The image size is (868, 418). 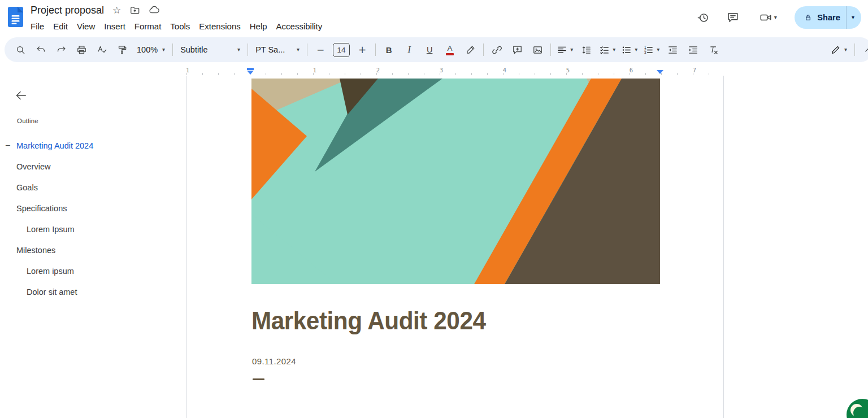 What do you see at coordinates (210, 50) in the screenshot?
I see `paragraph-style-select: Subtitle ▾` at bounding box center [210, 50].